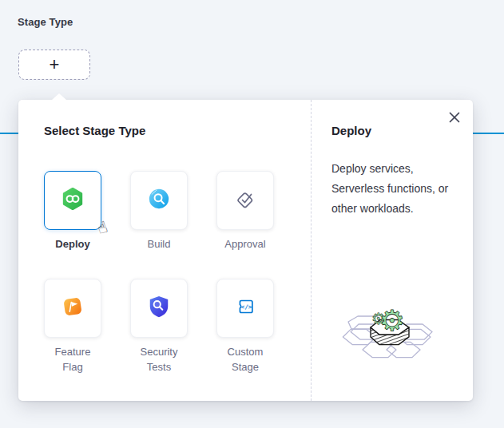  What do you see at coordinates (45, 22) in the screenshot?
I see `stage-type-label: Stage Type` at bounding box center [45, 22].